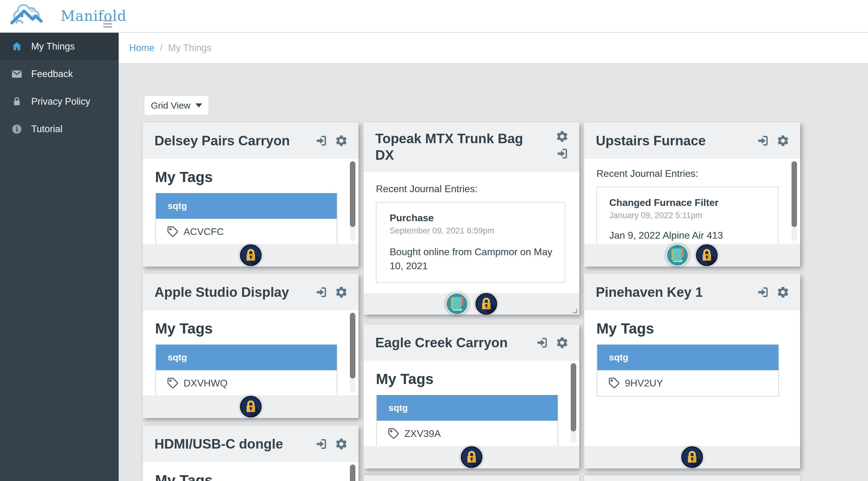  I want to click on top-bar: ⚙ ⚙ Manifold, so click(434, 16).